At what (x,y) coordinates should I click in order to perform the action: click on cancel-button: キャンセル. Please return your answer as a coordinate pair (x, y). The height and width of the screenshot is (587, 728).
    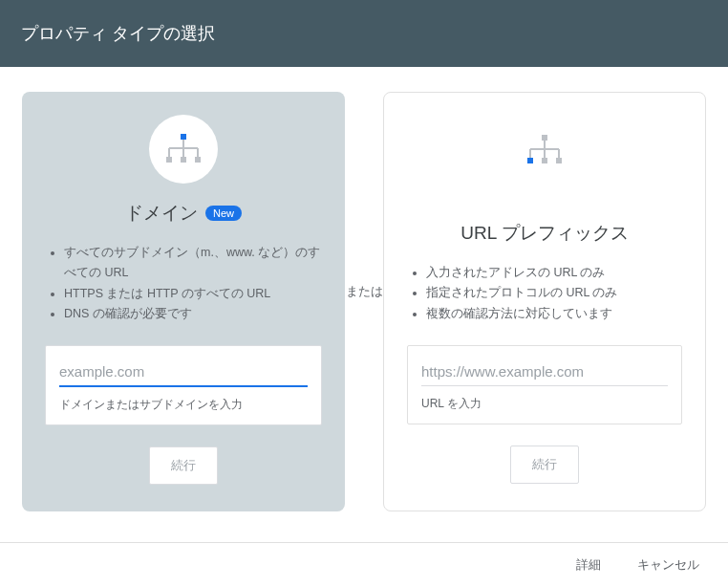
    Looking at the image, I should click on (669, 565).